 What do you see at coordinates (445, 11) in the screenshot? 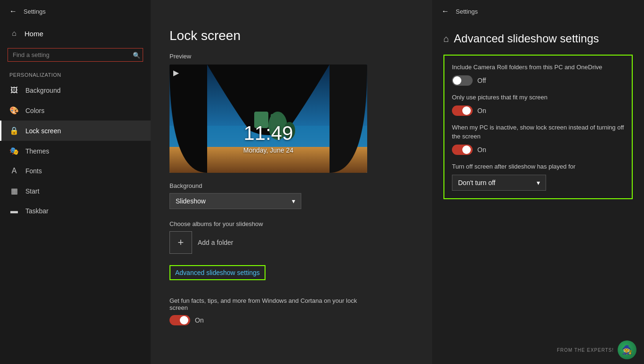
I see `right-back-button: ←` at bounding box center [445, 11].